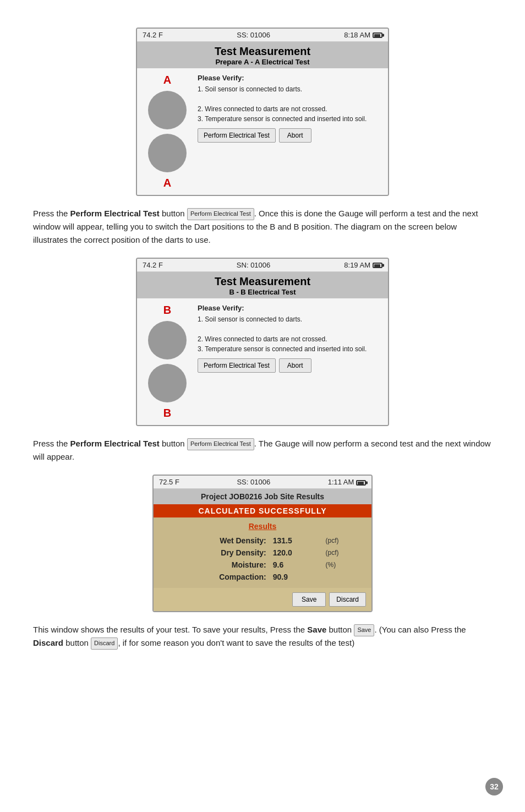 Image resolution: width=525 pixels, height=812 pixels. Describe the element at coordinates (295, 366) in the screenshot. I see `abort-button-2: Abort` at that location.